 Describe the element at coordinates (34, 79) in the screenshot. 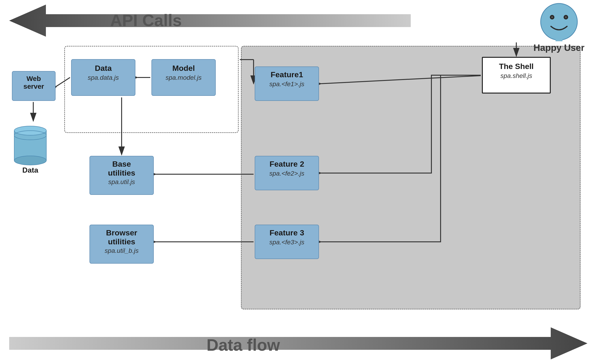

I see `webserver-title: Web` at that location.